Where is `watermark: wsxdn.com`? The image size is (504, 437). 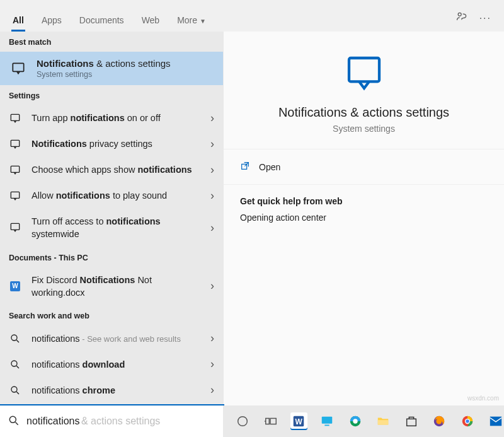 watermark: wsxdn.com is located at coordinates (483, 399).